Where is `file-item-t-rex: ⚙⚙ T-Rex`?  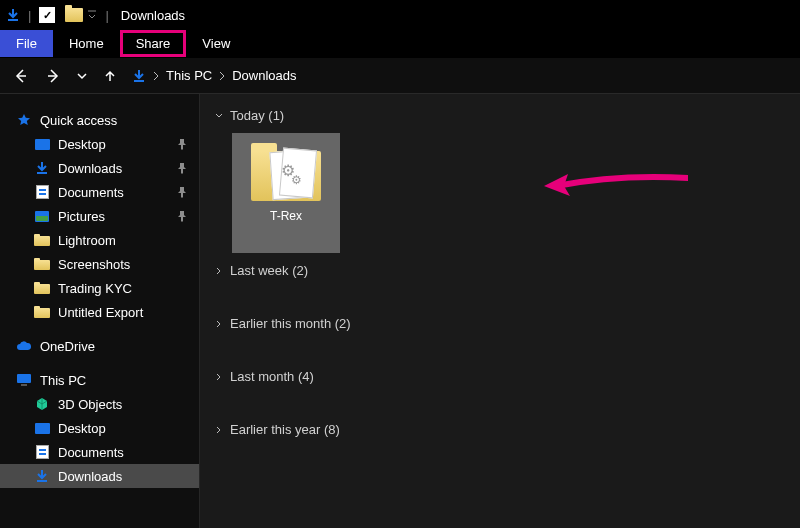 file-item-t-rex: ⚙⚙ T-Rex is located at coordinates (286, 193).